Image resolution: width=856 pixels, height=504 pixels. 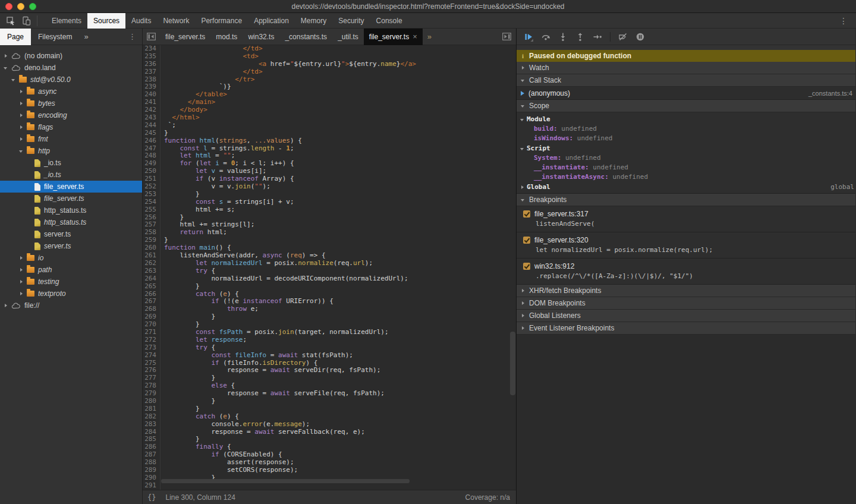 I want to click on breakpoint-entry: win32.ts:912.replace(/^\/*([A-Za-z]:)(\/…, so click(x=686, y=272).